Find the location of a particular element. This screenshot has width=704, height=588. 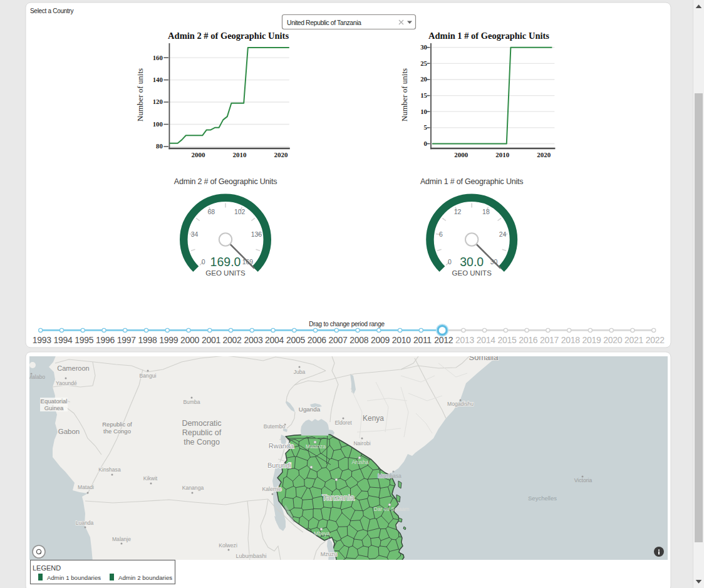

svg-text: 2015 is located at coordinates (507, 340).